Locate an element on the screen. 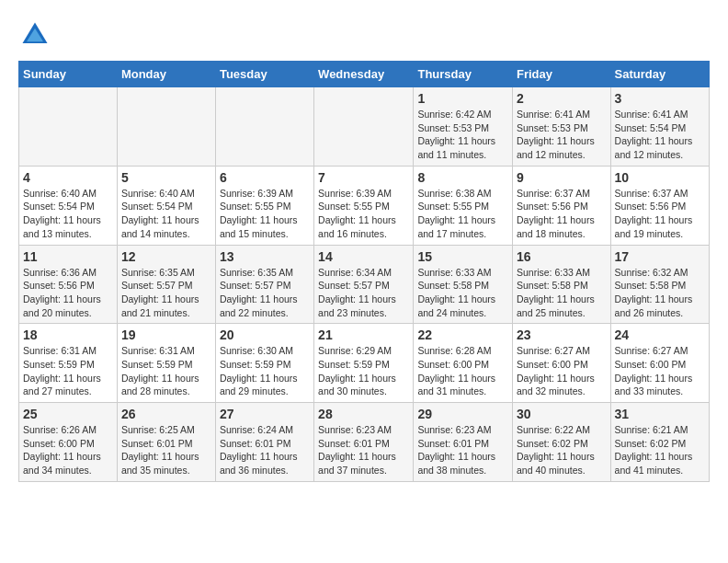  day-number: 11 is located at coordinates (68, 257).